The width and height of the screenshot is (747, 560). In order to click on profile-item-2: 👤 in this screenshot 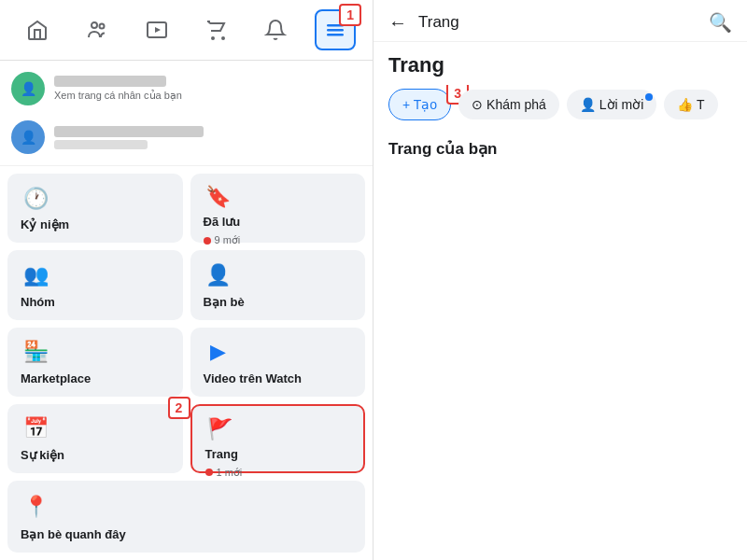, I will do `click(187, 137)`.